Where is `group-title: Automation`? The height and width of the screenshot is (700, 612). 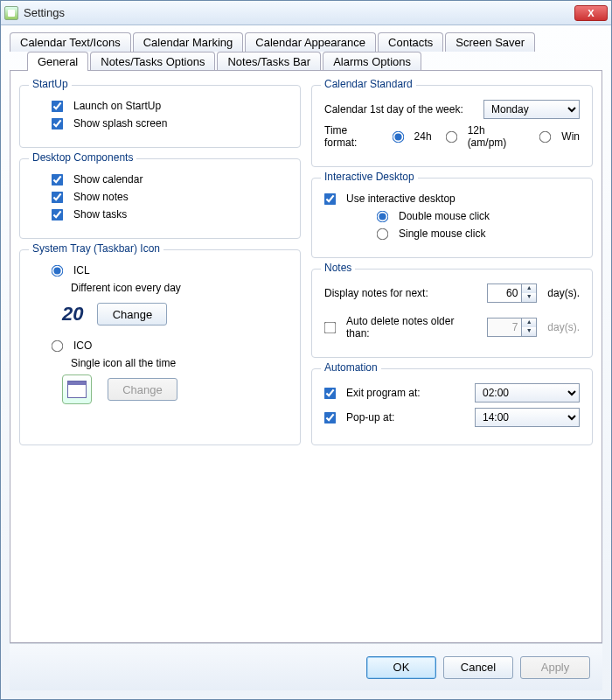 group-title: Automation is located at coordinates (351, 368).